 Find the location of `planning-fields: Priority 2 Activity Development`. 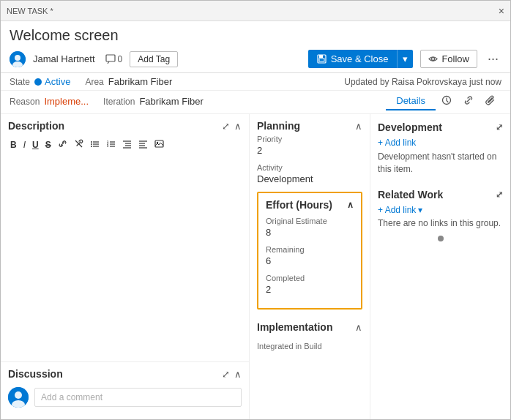

planning-fields: Priority 2 Activity Development is located at coordinates (310, 163).